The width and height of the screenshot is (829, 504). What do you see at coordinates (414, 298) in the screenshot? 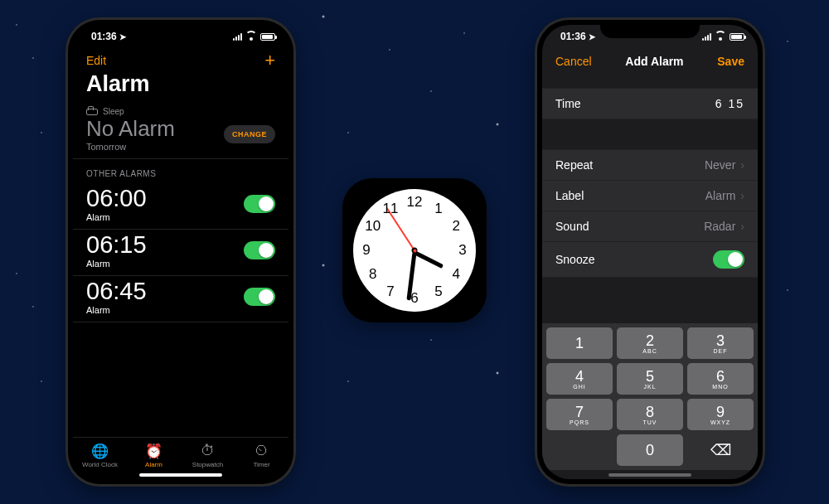
I see `clock-number: 6` at bounding box center [414, 298].